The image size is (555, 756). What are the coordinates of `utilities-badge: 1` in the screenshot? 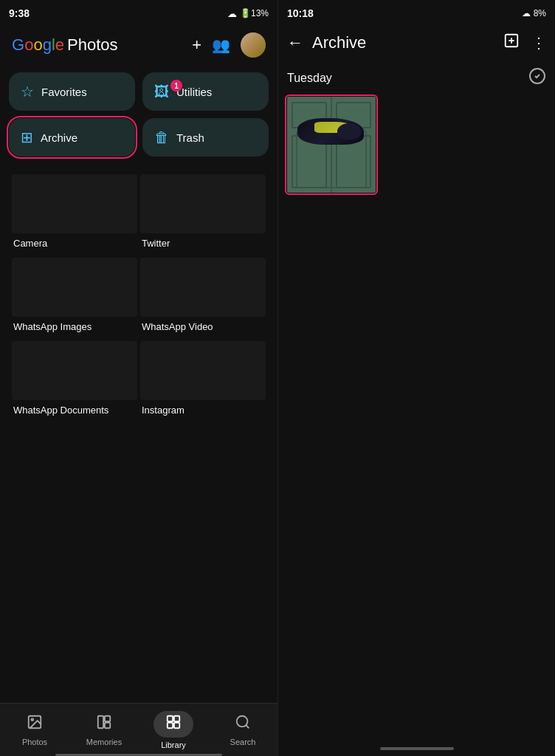 It's located at (176, 86).